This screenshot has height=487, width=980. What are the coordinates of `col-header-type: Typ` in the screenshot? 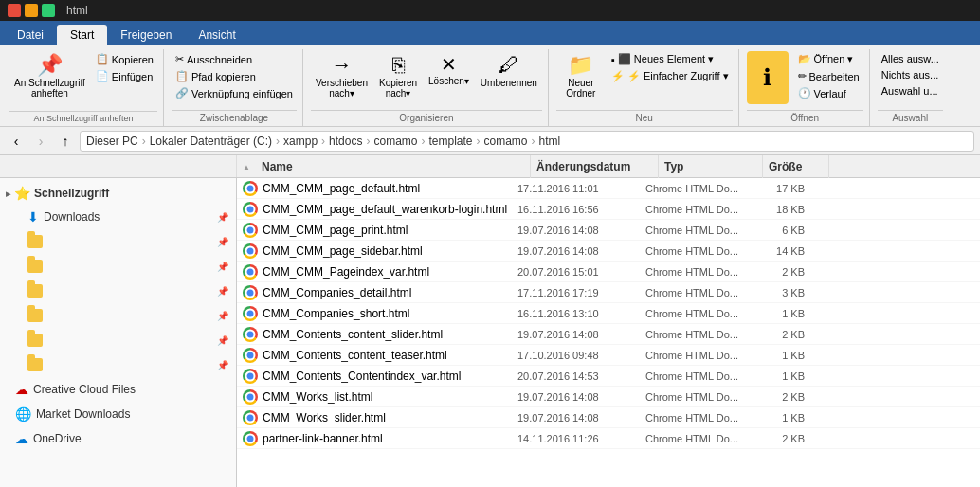 It's located at (711, 167).